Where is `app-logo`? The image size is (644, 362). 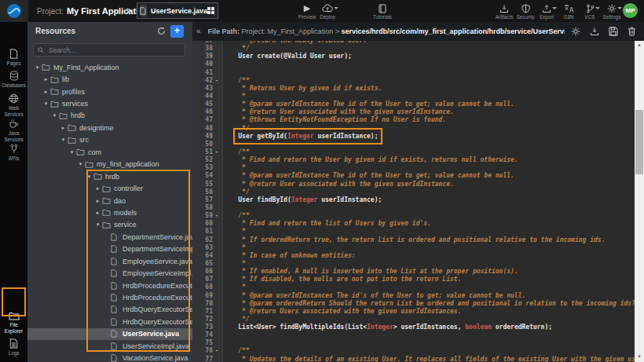 app-logo is located at coordinates (14, 11).